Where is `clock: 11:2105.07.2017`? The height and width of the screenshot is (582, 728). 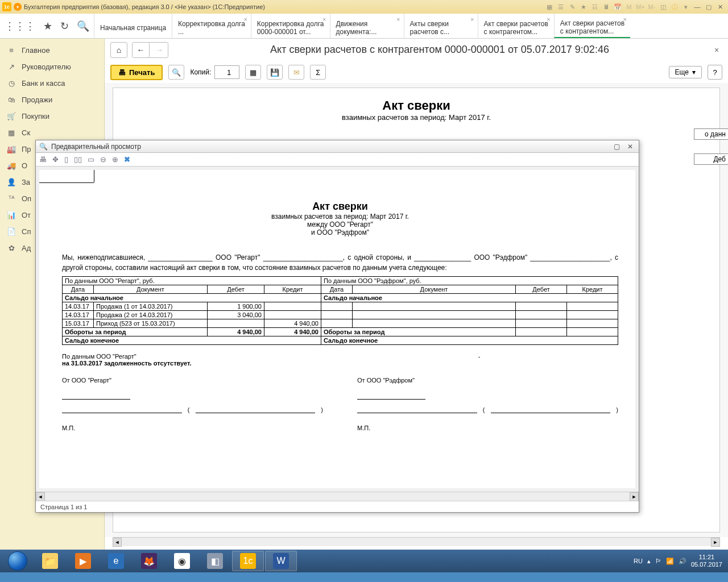
clock: 11:2105.07.2017 is located at coordinates (706, 561).